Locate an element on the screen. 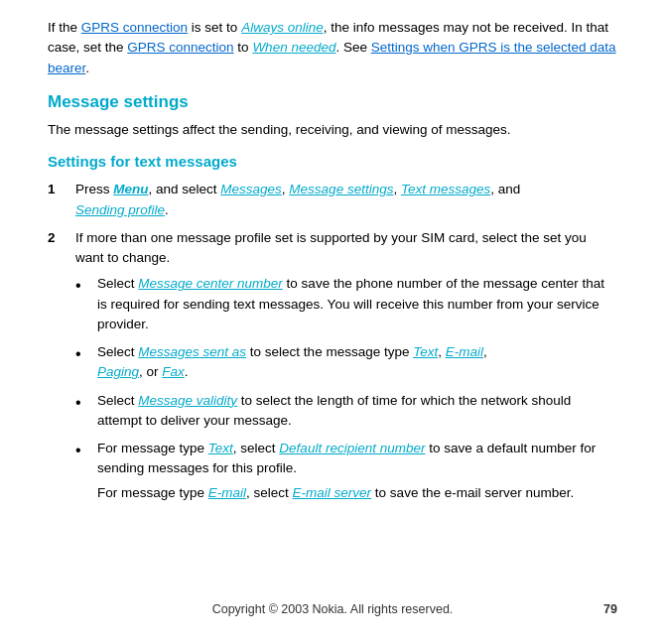  bullet-item-1: • Select Message center number to save t… is located at coordinates (346, 304).